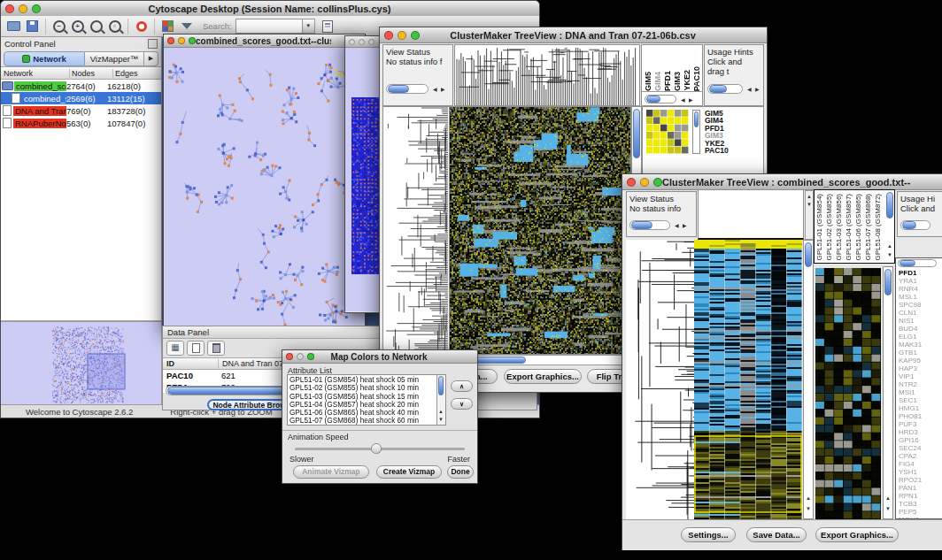 This screenshot has height=560, width=942. What do you see at coordinates (264, 188) in the screenshot?
I see `network-view-canvas` at bounding box center [264, 188].